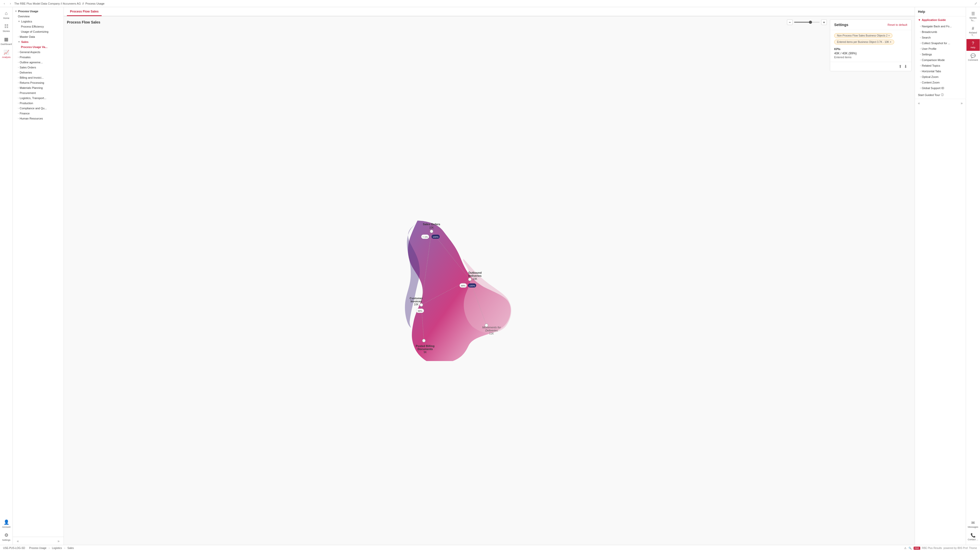 Image resolution: width=980 pixels, height=551 pixels. Describe the element at coordinates (976, 3) in the screenshot. I see `topbar-expand-button: ⤢` at that location.